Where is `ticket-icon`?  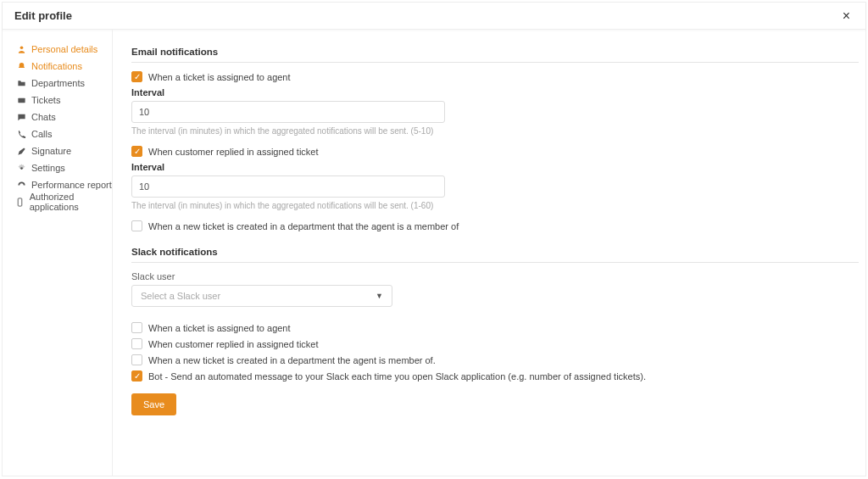
ticket-icon is located at coordinates (21, 100).